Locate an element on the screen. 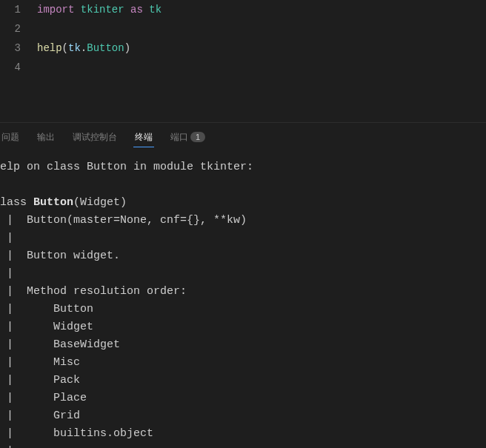 The height and width of the screenshot is (448, 486). terminal-line: | Button is located at coordinates (243, 310).